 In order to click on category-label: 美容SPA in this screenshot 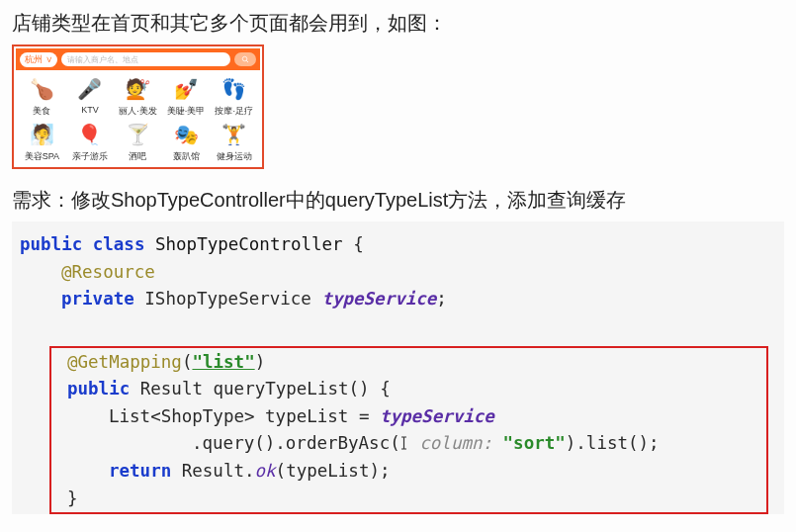, I will do `click(42, 156)`.